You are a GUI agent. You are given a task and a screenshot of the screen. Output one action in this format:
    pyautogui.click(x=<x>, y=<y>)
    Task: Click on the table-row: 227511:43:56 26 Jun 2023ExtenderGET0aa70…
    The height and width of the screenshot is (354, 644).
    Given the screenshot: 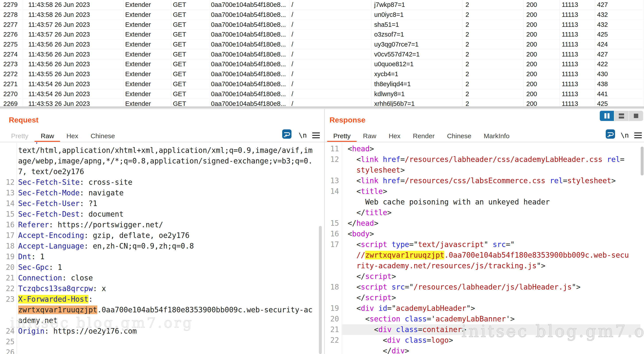 What is the action you would take?
    pyautogui.click(x=322, y=45)
    